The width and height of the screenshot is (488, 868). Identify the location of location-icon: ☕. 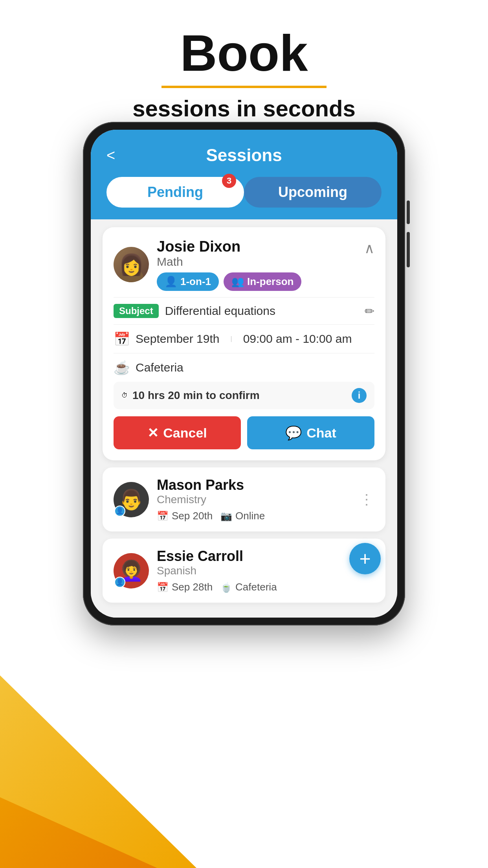
(121, 368).